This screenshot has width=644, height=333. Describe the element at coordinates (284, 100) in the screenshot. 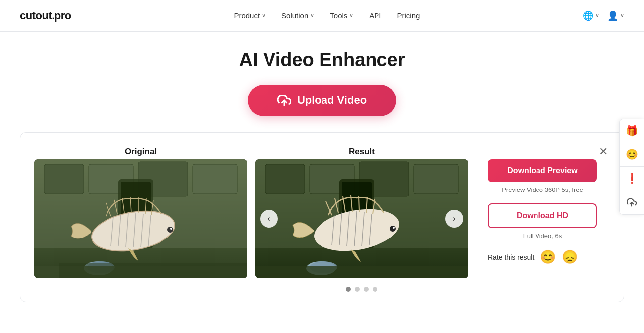

I see `upload-icon` at that location.